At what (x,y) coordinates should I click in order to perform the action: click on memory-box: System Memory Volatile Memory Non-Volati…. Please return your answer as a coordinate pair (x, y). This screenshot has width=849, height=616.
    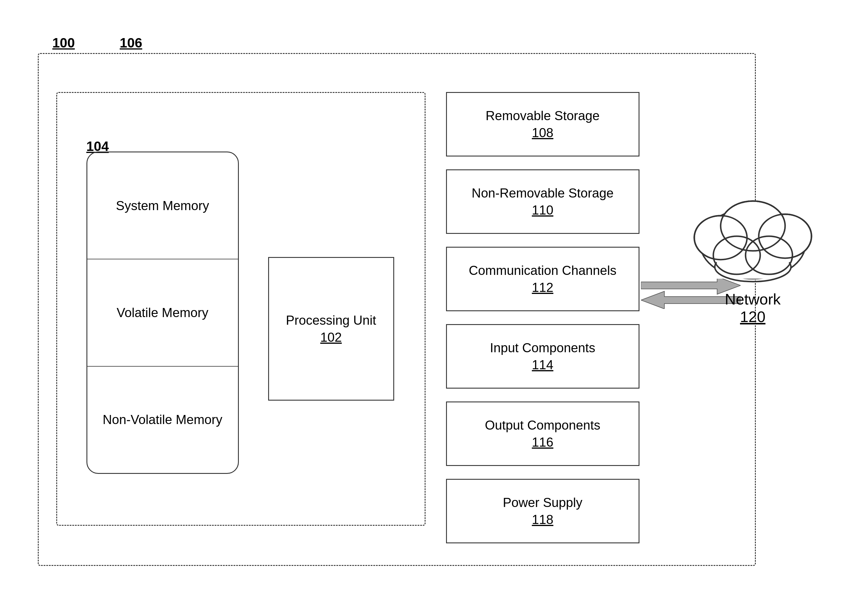
    Looking at the image, I should click on (162, 313).